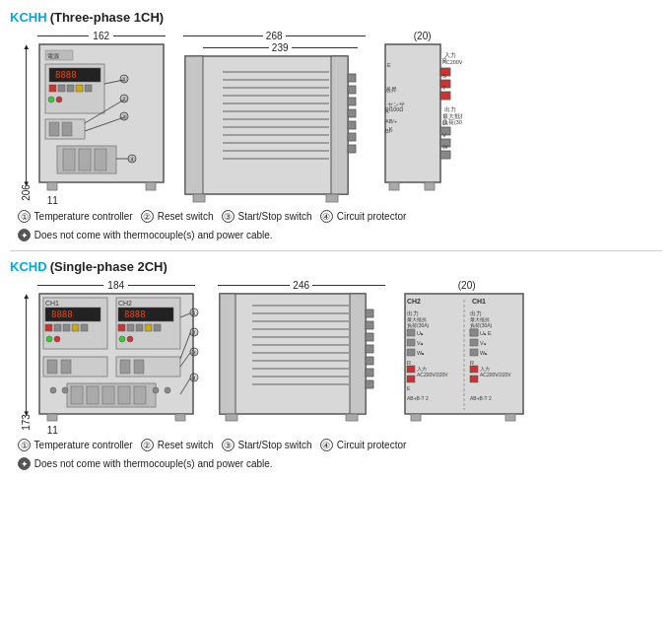  Describe the element at coordinates (108, 266) in the screenshot. I see `kchd-subtitle: (Single-phase 2CH)` at that location.